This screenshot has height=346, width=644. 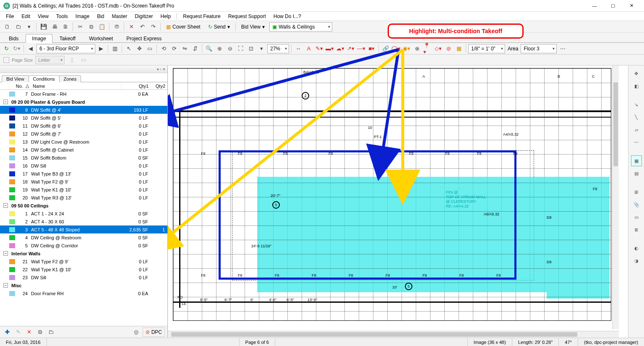 I want to click on dpc-button: ⊘DPC, so click(x=154, y=332).